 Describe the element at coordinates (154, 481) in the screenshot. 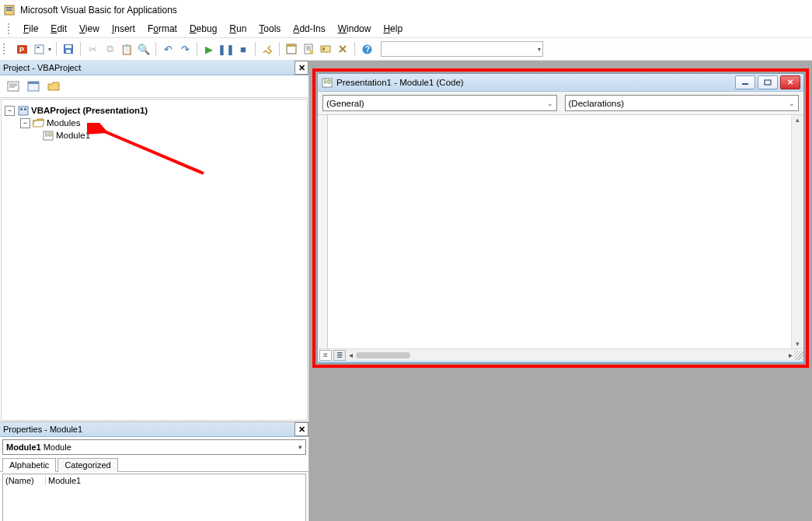

I see `property-row: (Name) Module1` at that location.